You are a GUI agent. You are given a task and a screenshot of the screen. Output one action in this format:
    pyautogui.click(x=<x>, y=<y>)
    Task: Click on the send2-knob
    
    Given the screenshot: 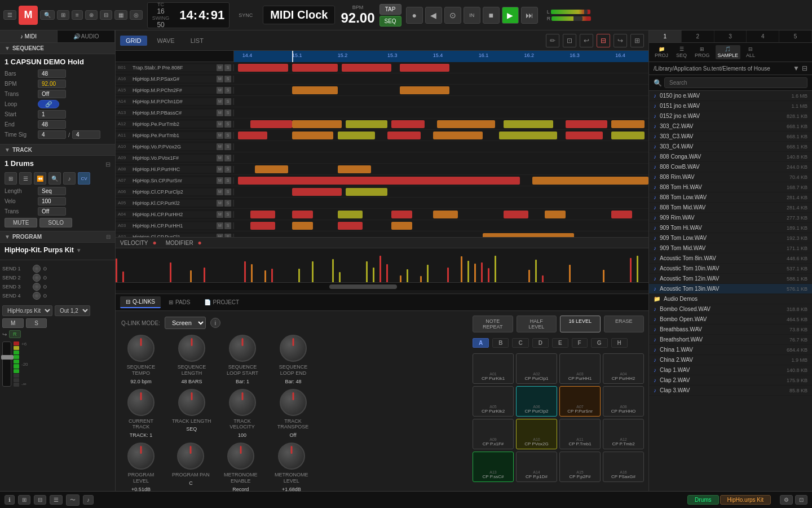 What is the action you would take?
    pyautogui.click(x=37, y=278)
    